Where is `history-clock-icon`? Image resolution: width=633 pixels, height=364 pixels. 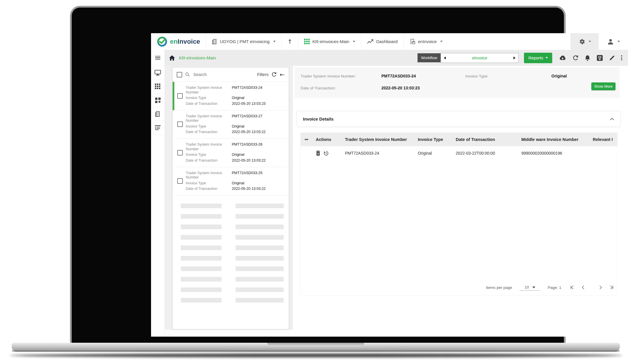
history-clock-icon is located at coordinates (326, 153).